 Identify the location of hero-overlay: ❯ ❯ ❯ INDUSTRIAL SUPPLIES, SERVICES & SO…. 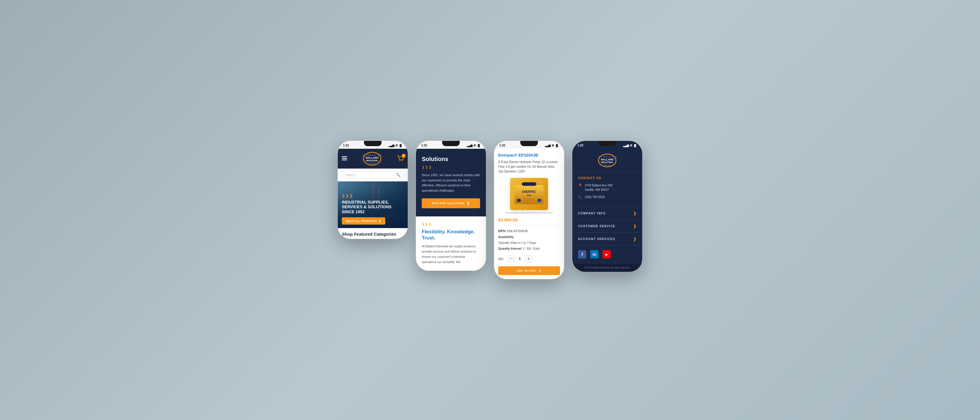
(373, 209).